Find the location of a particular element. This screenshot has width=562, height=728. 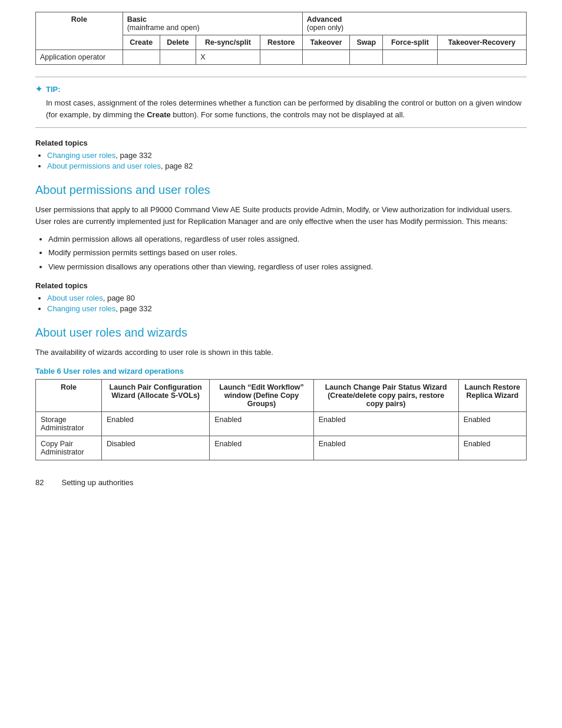

role-header: Role is located at coordinates (80, 31).